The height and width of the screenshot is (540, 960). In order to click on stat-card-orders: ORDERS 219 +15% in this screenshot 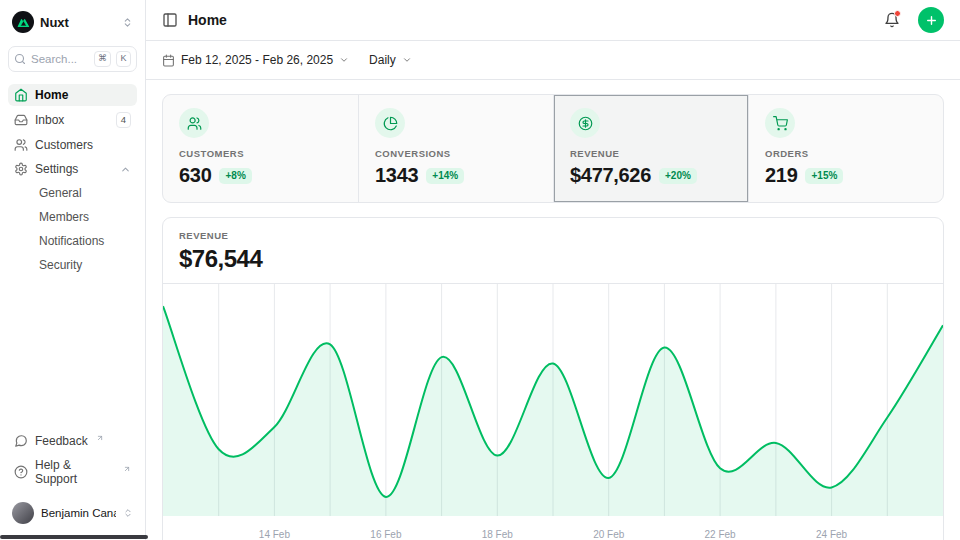, I will do `click(846, 148)`.